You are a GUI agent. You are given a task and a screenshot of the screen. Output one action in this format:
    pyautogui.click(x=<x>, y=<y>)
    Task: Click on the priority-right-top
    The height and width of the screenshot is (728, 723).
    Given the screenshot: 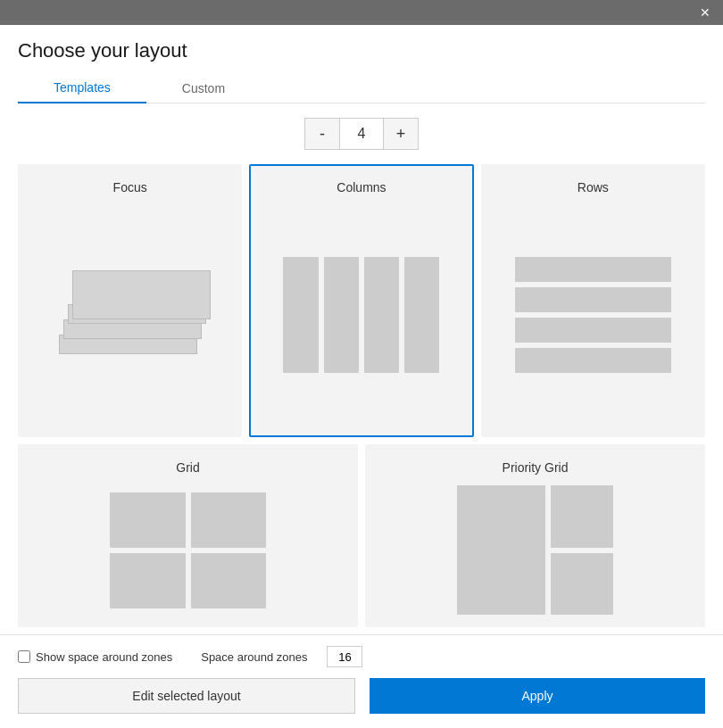 What is the action you would take?
    pyautogui.click(x=582, y=517)
    